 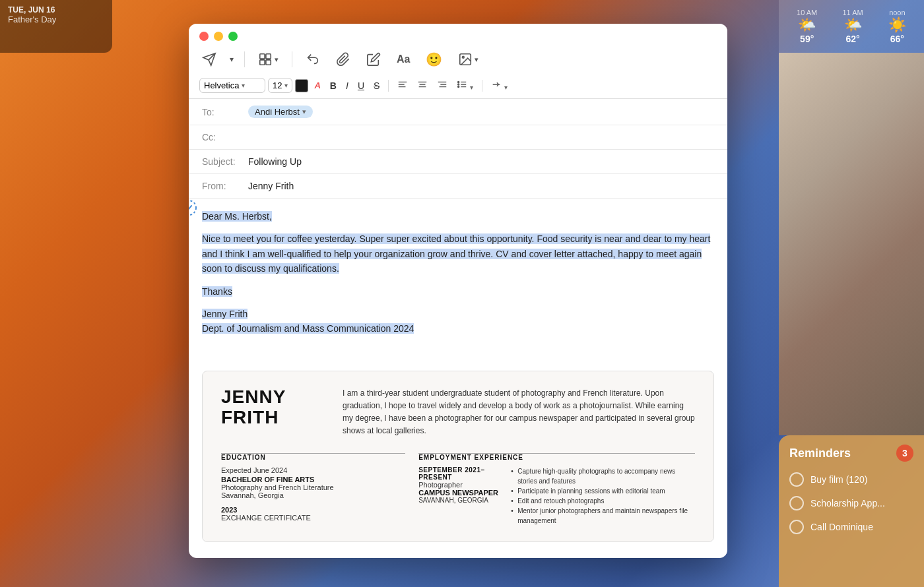 What do you see at coordinates (313, 59) in the screenshot?
I see `reply-button` at bounding box center [313, 59].